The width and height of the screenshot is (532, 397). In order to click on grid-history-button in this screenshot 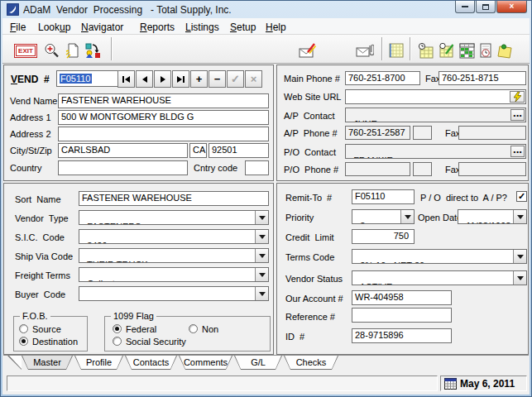, I will do `click(425, 50)`.